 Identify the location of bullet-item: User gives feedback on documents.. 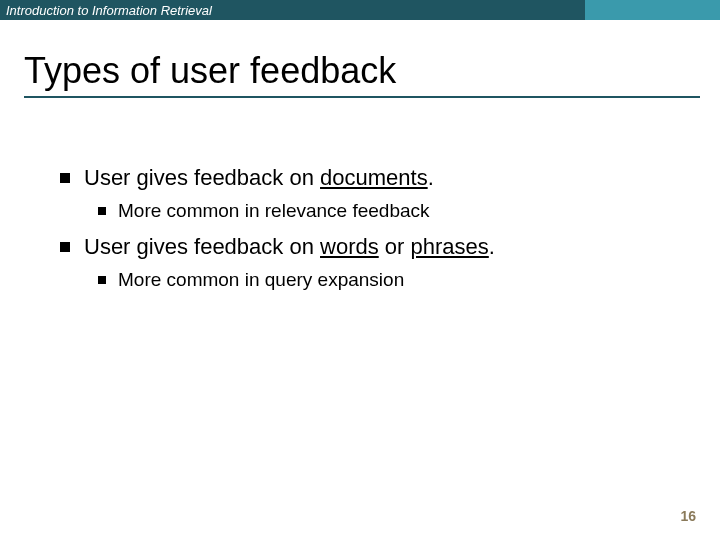
(370, 178).